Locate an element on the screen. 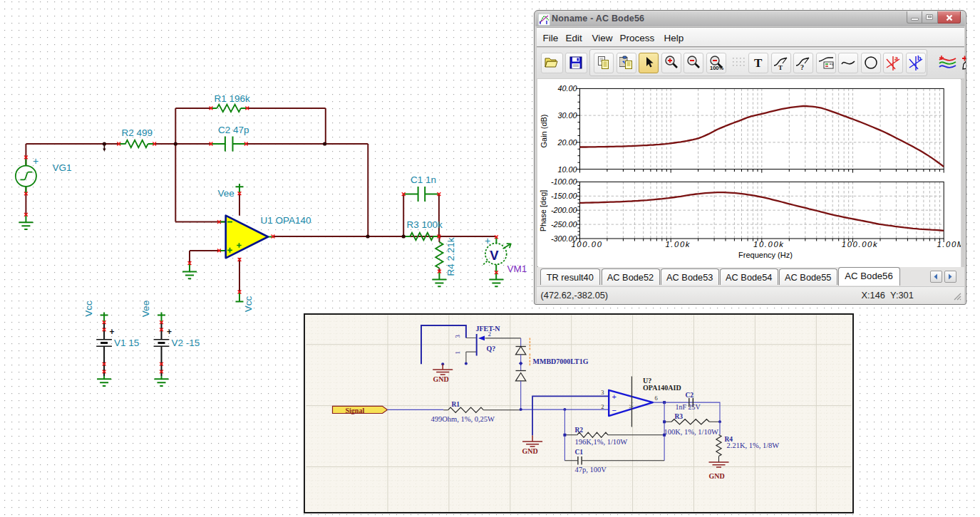 This screenshot has width=980, height=517. svg-text: 10.00 is located at coordinates (567, 169).